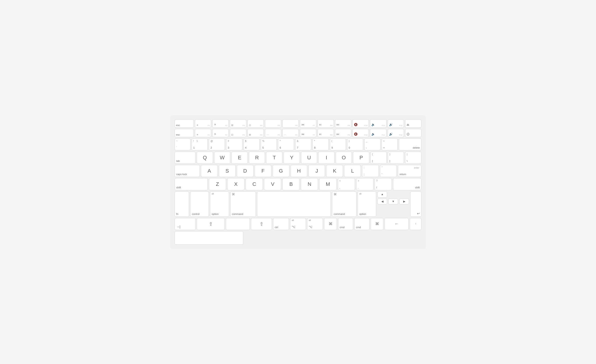 Image resolution: width=596 pixels, height=364 pixels. Describe the element at coordinates (353, 171) in the screenshot. I see `key-l: L` at that location.